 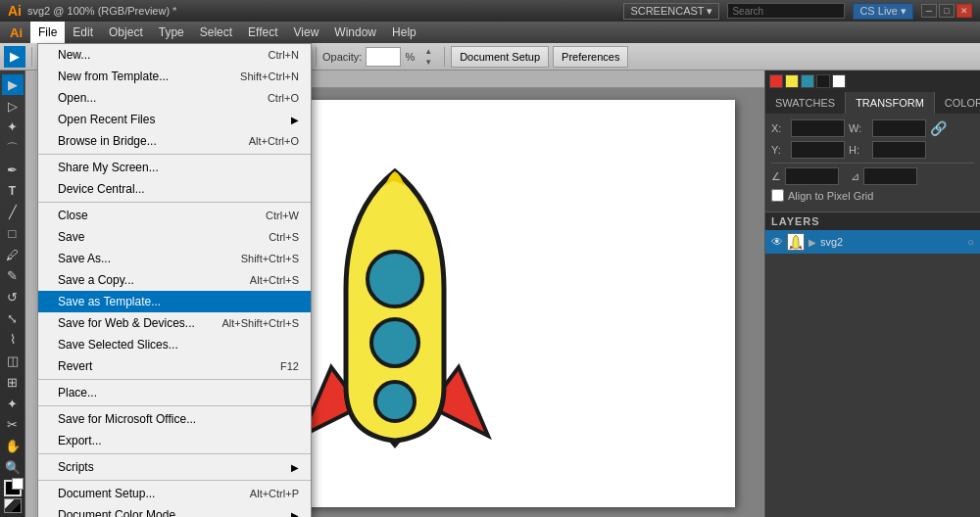 What do you see at coordinates (792, 81) in the screenshot?
I see `swatch-yellow` at bounding box center [792, 81].